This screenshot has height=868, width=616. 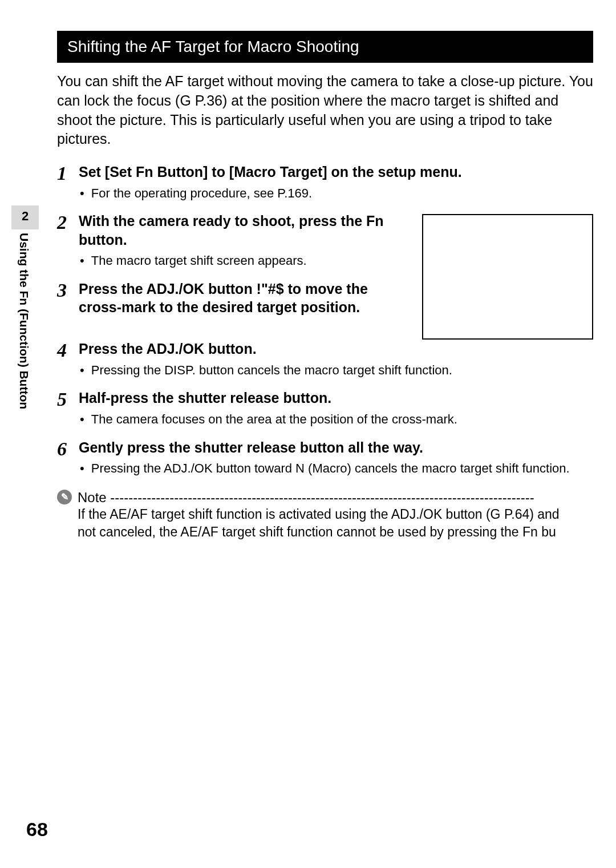 What do you see at coordinates (325, 184) in the screenshot?
I see `step-item: 1 Set [Set Fn Button] to [Macro Target] …` at bounding box center [325, 184].